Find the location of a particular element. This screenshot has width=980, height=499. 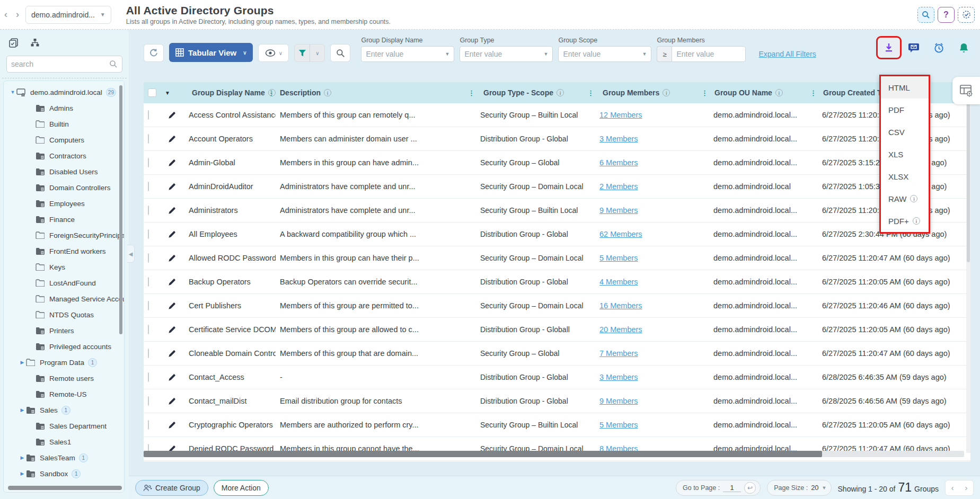

members-link: 6 Members is located at coordinates (619, 163).